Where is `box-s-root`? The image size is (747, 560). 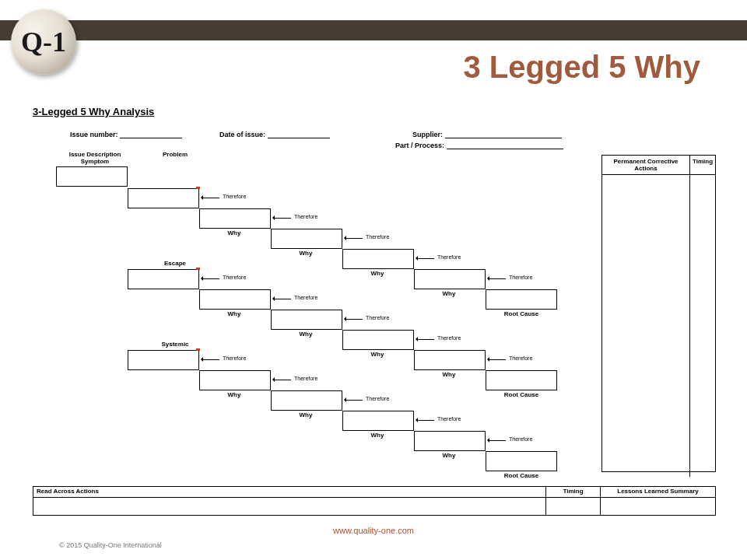 box-s-root is located at coordinates (521, 461).